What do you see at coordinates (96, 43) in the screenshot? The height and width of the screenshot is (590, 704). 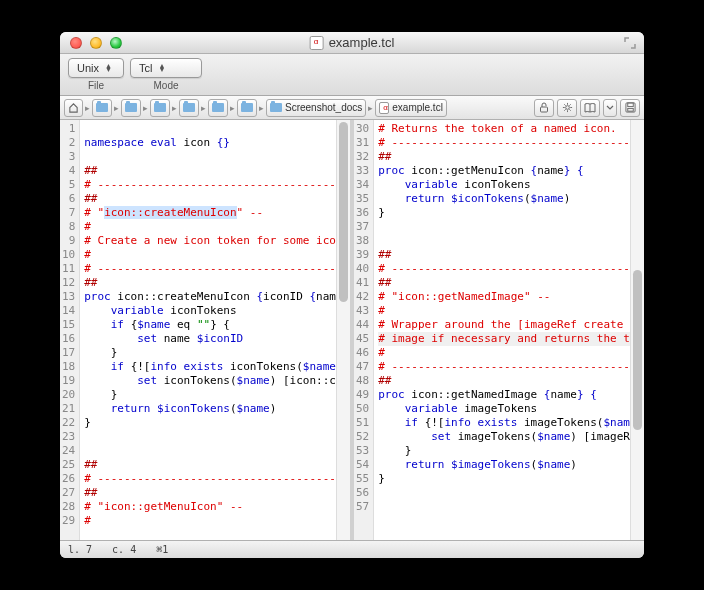 I see `window-controls` at bounding box center [96, 43].